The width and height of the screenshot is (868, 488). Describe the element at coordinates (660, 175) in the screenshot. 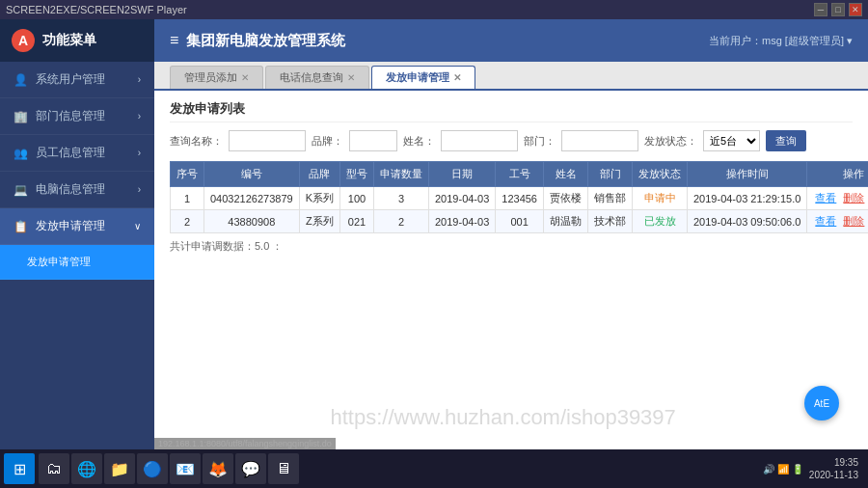

I see `col-status: 发放状态` at that location.